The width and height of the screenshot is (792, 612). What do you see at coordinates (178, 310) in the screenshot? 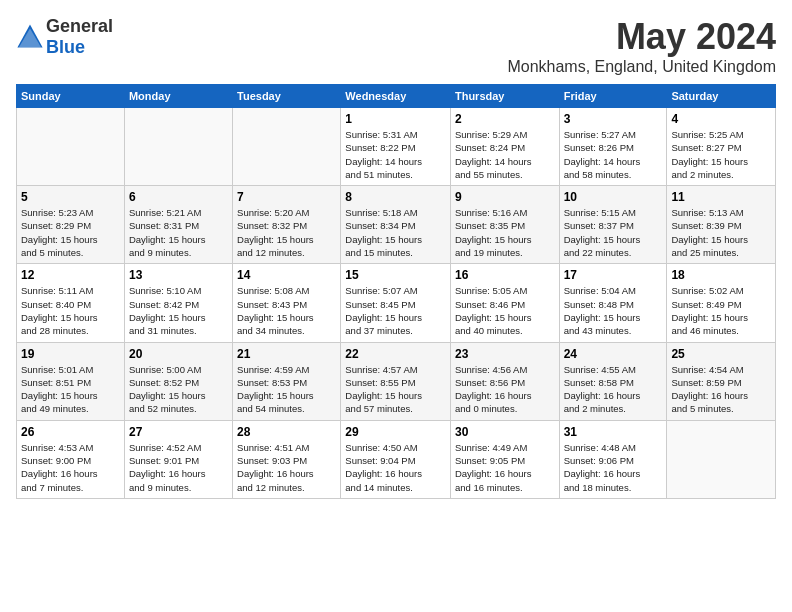
I see `day-info: Sunrise: 5:10 AM Sunset: 8:42 PM Dayligh…` at bounding box center [178, 310].